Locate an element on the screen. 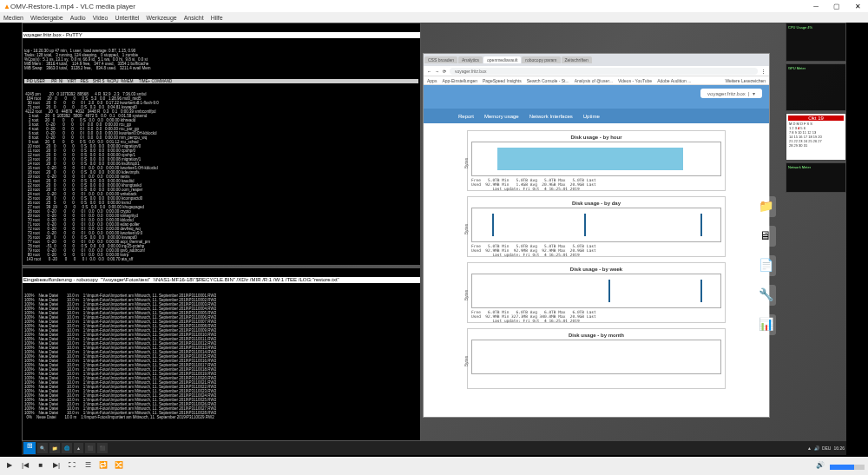 The width and height of the screenshot is (868, 475). close-button: ✕ is located at coordinates (858, 7).